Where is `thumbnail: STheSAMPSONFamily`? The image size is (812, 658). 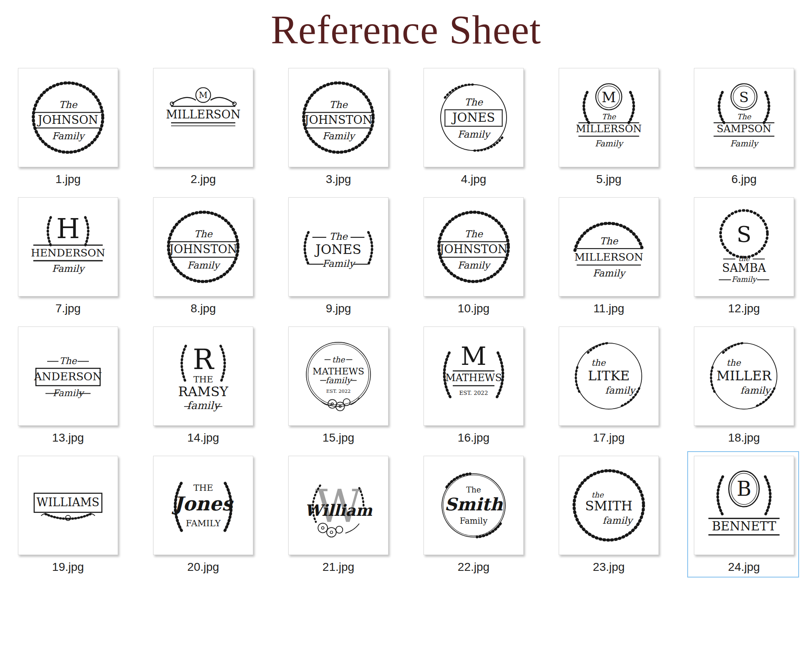
thumbnail: STheSAMPSONFamily is located at coordinates (744, 118).